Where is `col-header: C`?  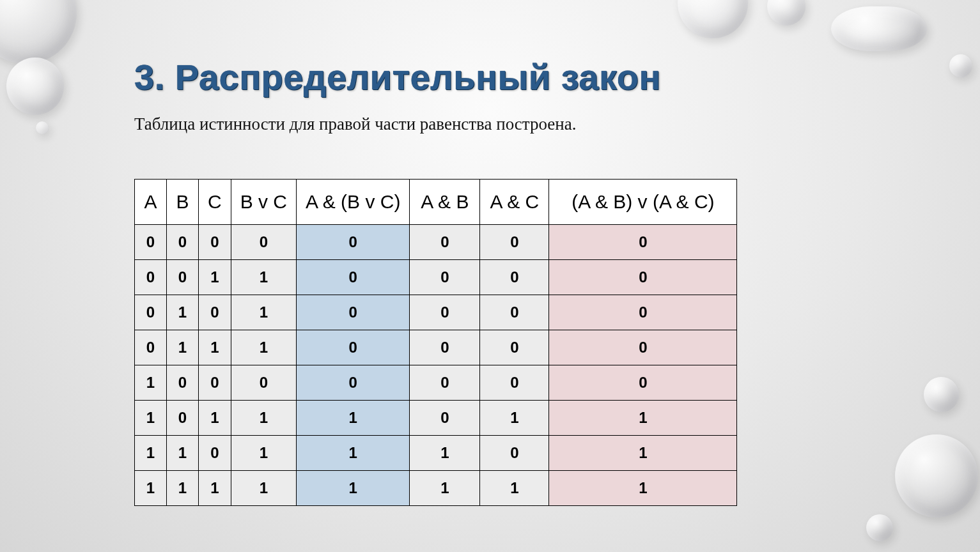
col-header: C is located at coordinates (215, 202).